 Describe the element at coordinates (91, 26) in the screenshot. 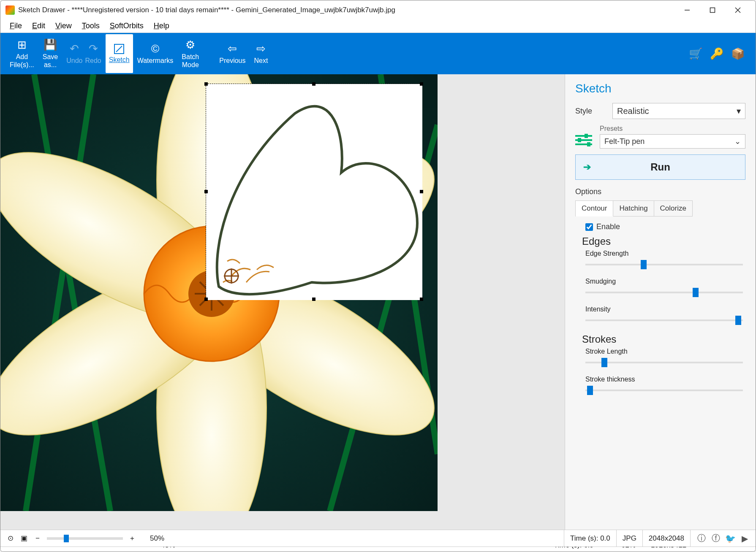

I see `menu-tools: Tools` at that location.